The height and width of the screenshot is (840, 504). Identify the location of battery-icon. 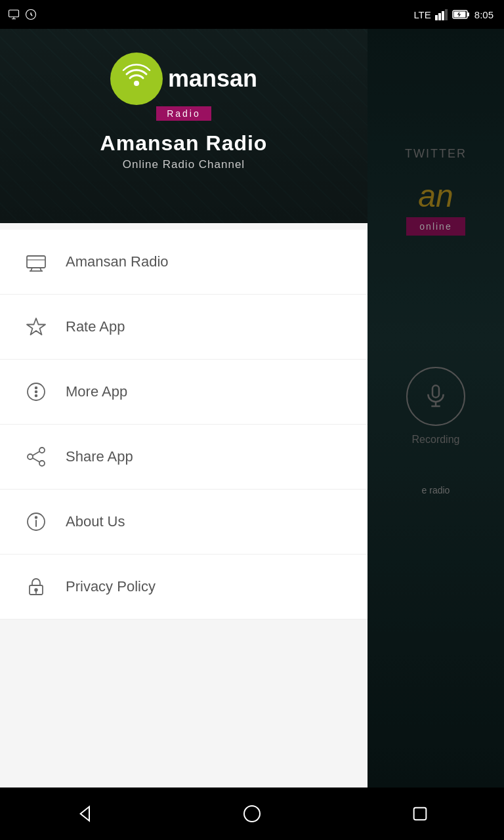
(461, 14).